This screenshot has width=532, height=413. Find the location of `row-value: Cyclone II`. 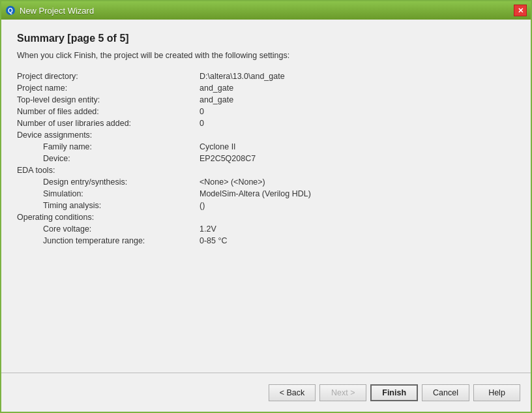

row-value: Cyclone II is located at coordinates (218, 147).